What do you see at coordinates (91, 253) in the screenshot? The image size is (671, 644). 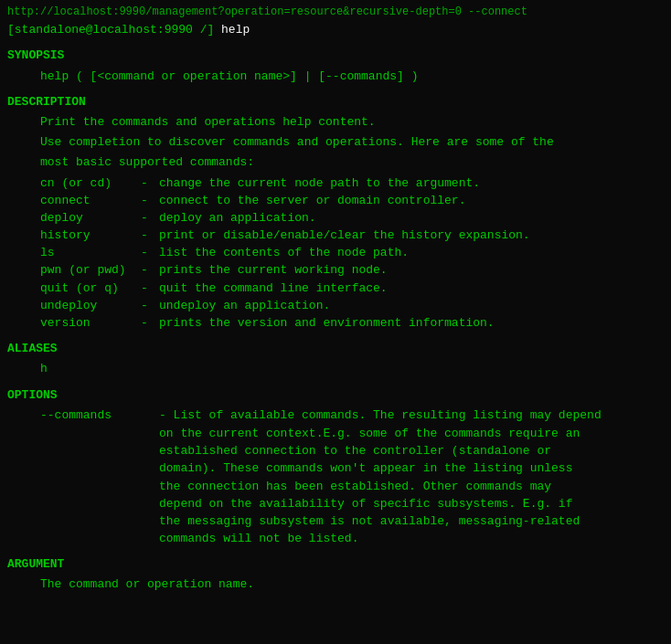 I see `command-name: ls` at bounding box center [91, 253].